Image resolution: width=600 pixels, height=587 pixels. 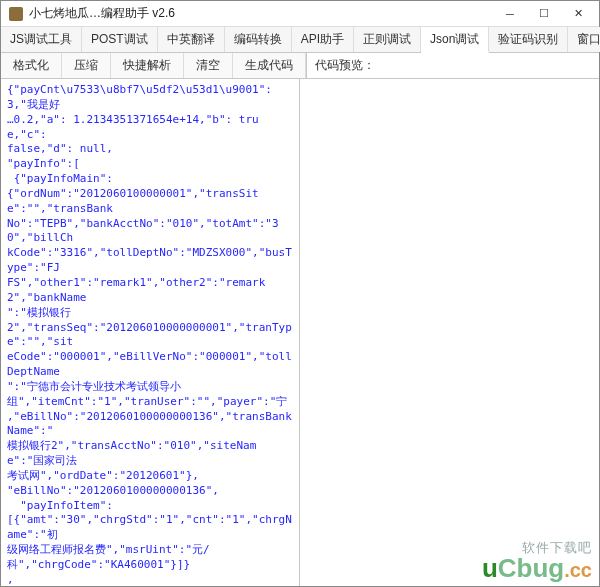 What do you see at coordinates (148, 66) in the screenshot?
I see `quickparse-button: 快捷解析` at bounding box center [148, 66].